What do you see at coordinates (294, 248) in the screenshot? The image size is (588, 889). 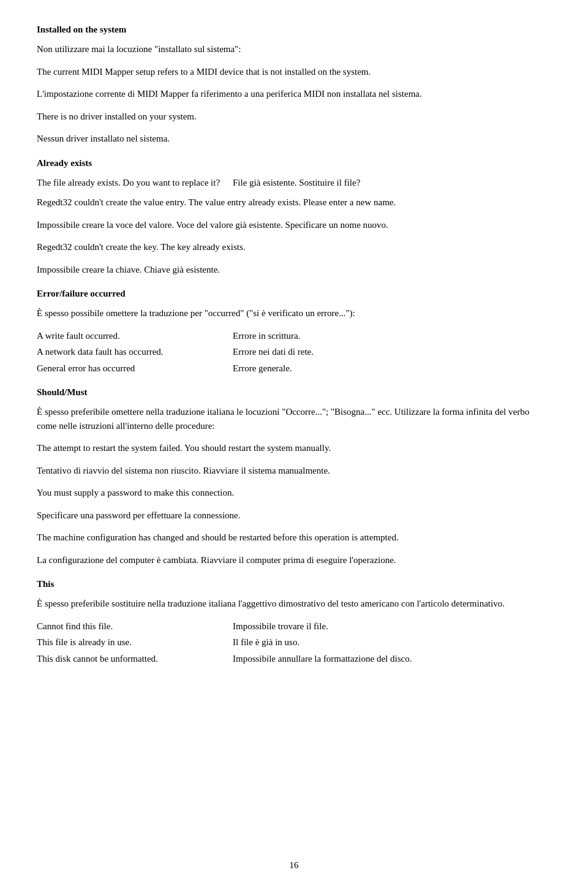 I see `para-already-3: Regedt32 couldn't create the key. The ke…` at bounding box center [294, 248].